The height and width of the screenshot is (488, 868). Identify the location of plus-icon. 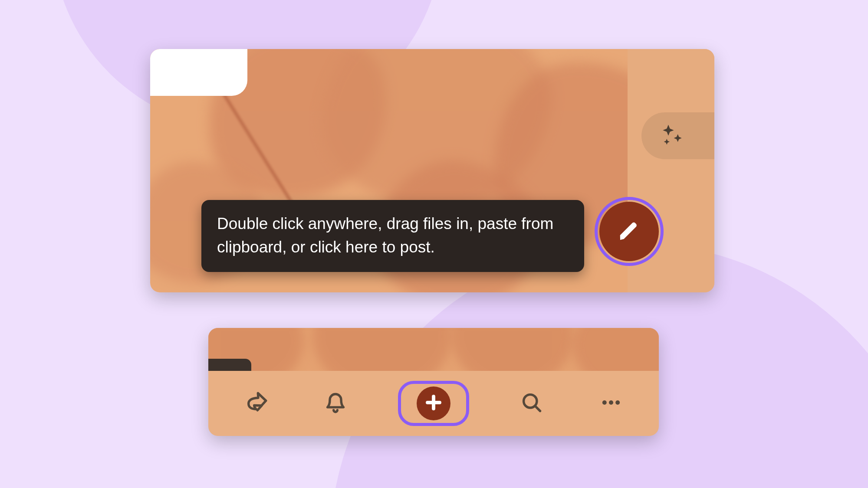
(434, 403).